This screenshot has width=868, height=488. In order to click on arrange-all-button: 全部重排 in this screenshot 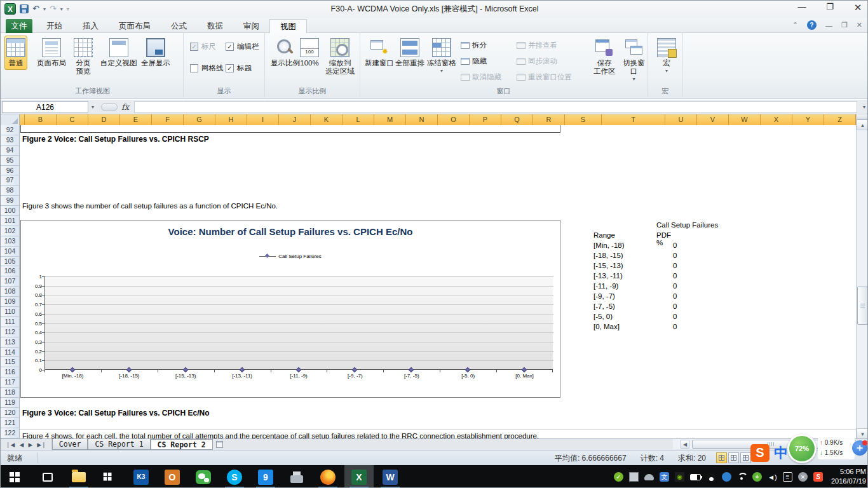, I will do `click(410, 53)`.